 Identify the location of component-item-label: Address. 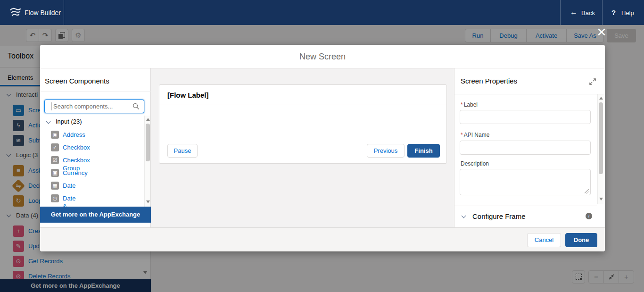
(74, 135).